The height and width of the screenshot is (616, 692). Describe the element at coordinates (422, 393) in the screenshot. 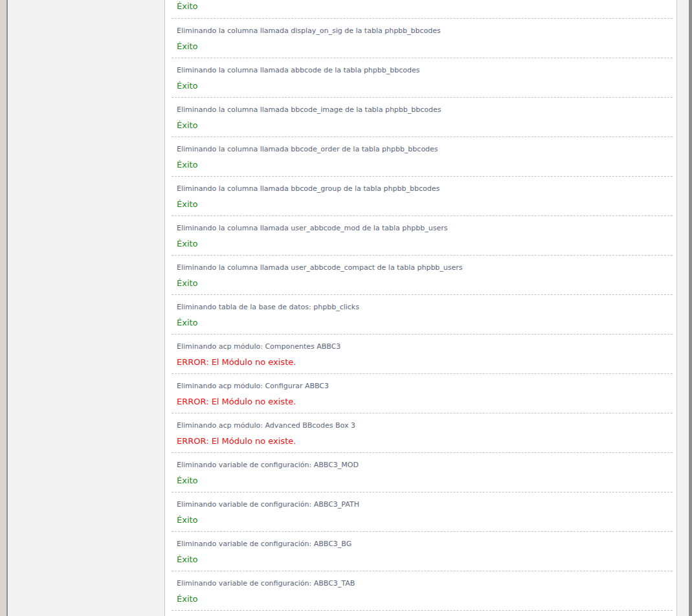

I see `log-entry: Eliminando acp módulo: Configurar ABBC3 …` at that location.